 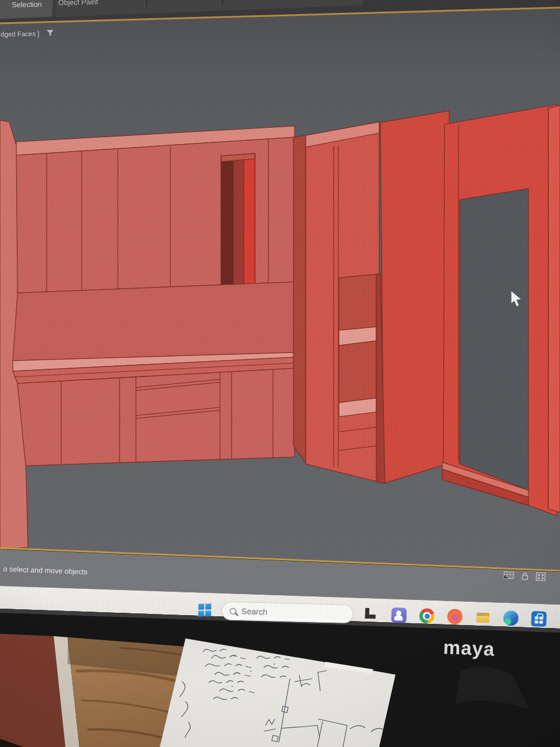 I want to click on door-frame, so click(x=501, y=310).